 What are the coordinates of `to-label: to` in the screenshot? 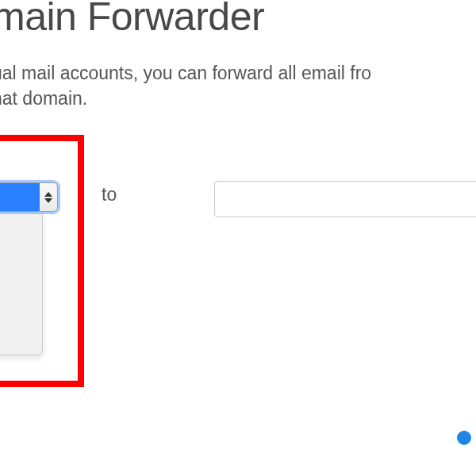 It's located at (109, 195).